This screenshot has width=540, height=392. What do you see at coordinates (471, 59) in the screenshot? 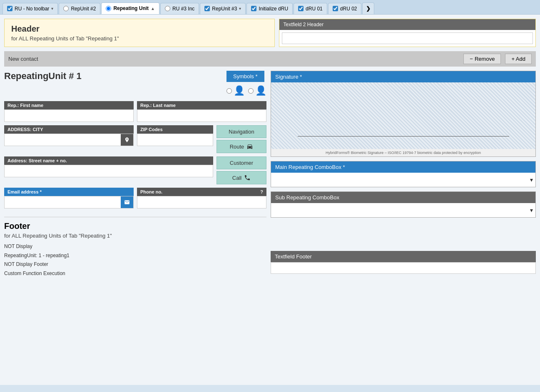
I see `remove-icon: −` at bounding box center [471, 59].